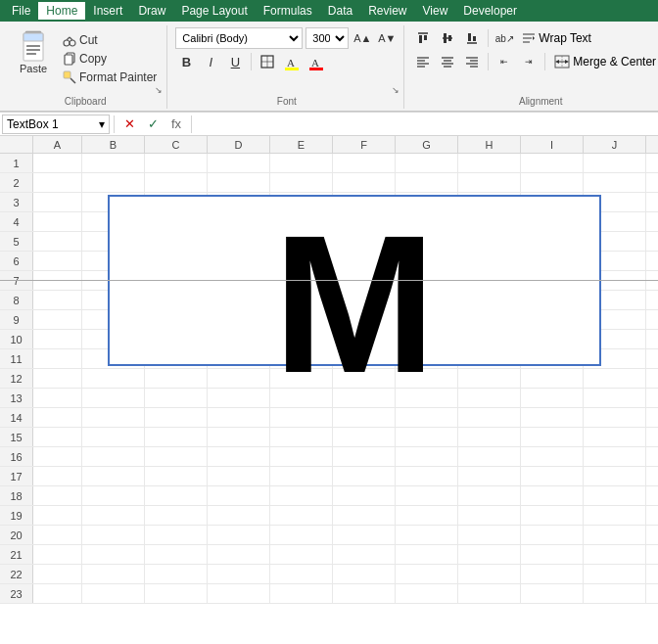 The width and height of the screenshot is (658, 644). What do you see at coordinates (364, 594) in the screenshot?
I see `cell-F23` at bounding box center [364, 594].